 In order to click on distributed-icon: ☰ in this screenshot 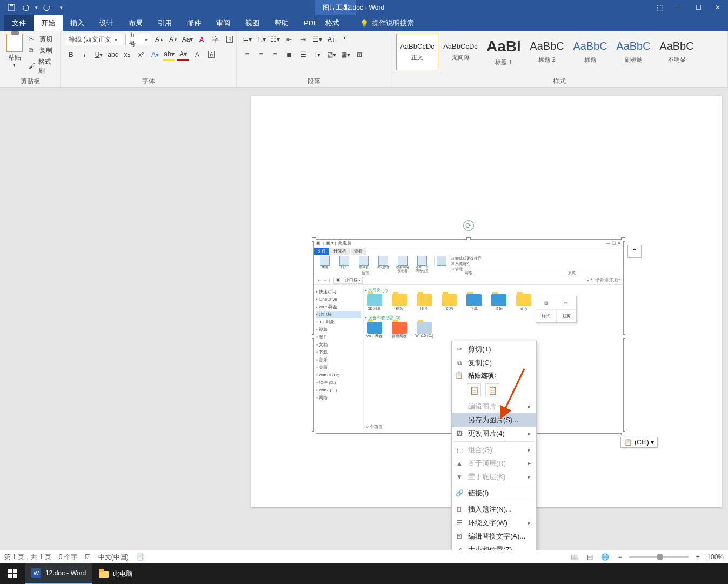, I will do `click(303, 55)`.